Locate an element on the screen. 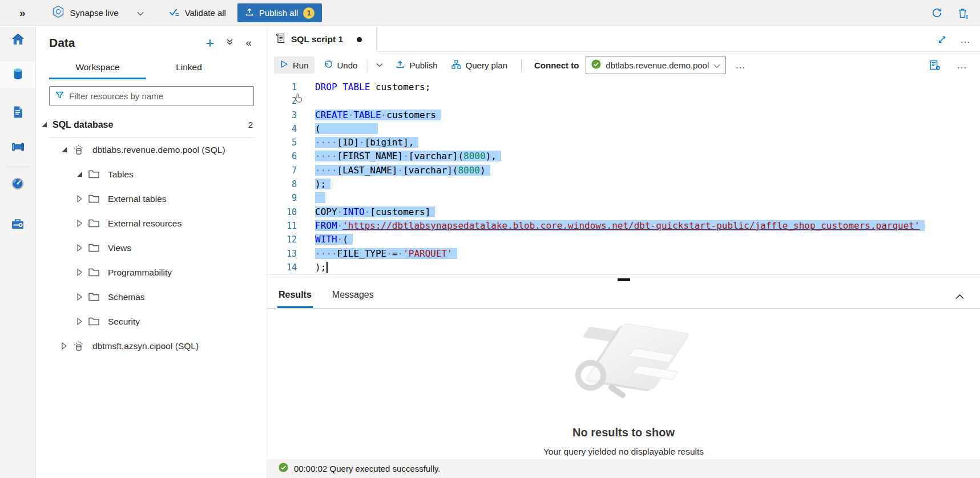 Image resolution: width=980 pixels, height=478 pixels. code-line: 13····FILE_TYPE·=·'PARQUET' is located at coordinates (623, 254).